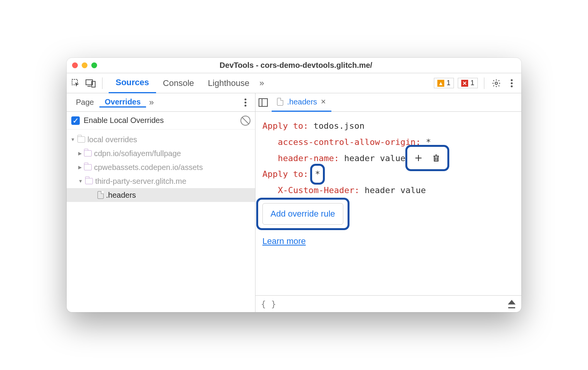 This screenshot has width=588, height=370. I want to click on file-tab-name: .headers, so click(302, 102).